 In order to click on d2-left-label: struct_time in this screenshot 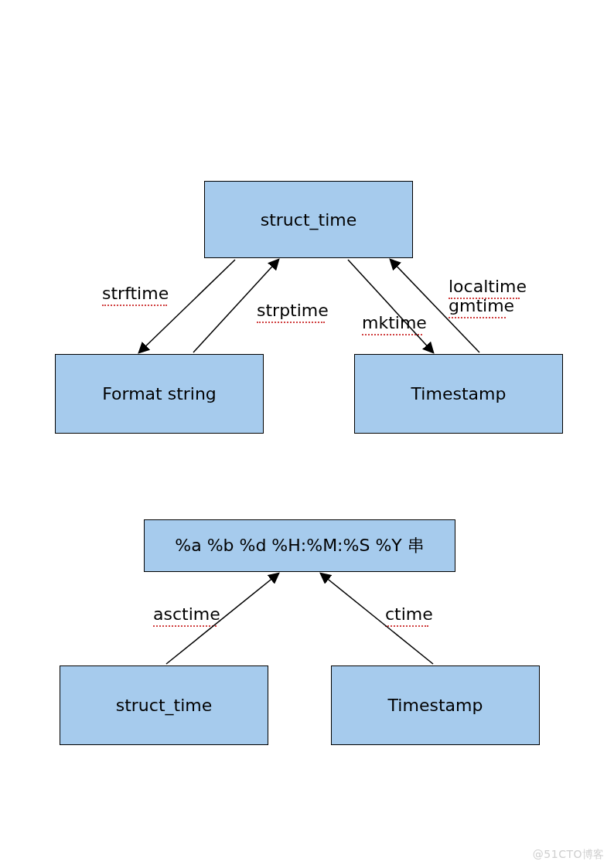, I will do `click(164, 705)`.